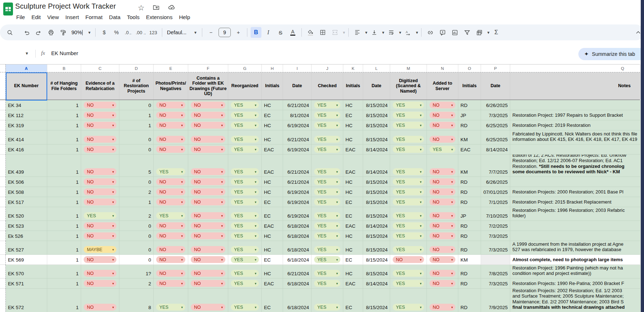 Image resolution: width=644 pixels, height=312 pixels. I want to click on column-A-letter: A, so click(27, 68).